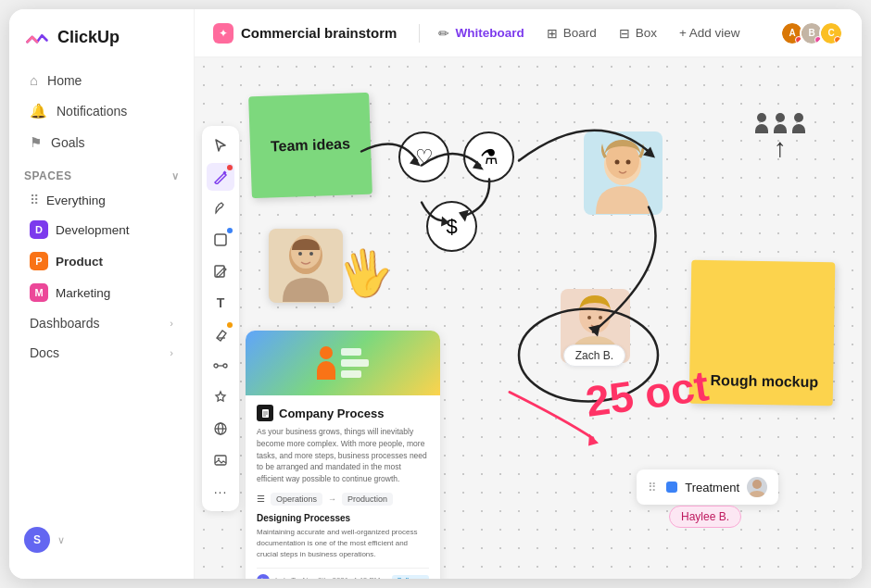 The width and height of the screenshot is (871, 588). I want to click on more-icon: ···, so click(221, 492).